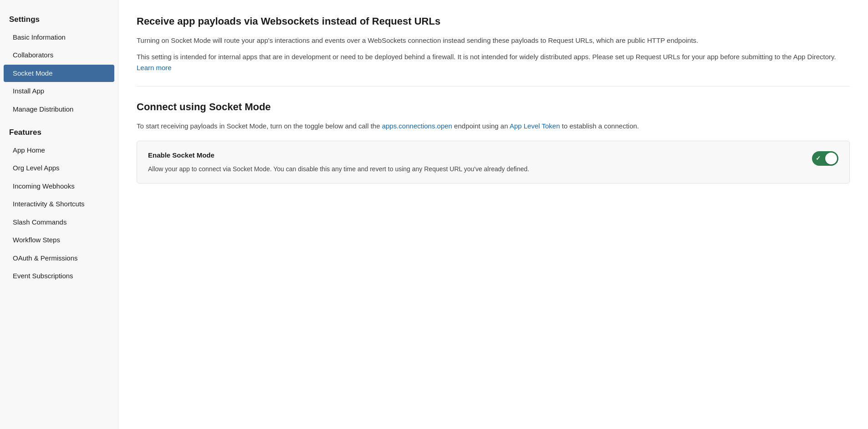 The height and width of the screenshot is (429, 868). What do you see at coordinates (59, 169) in the screenshot?
I see `sidebar-item-org-level-apps: Org Level Apps` at bounding box center [59, 169].